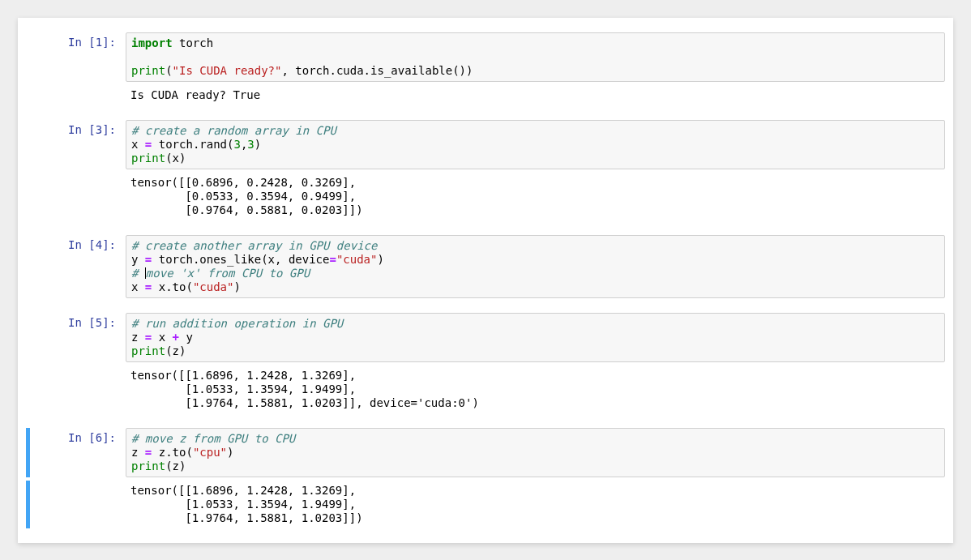  I want to click on text-cursor-icon, so click(146, 273).